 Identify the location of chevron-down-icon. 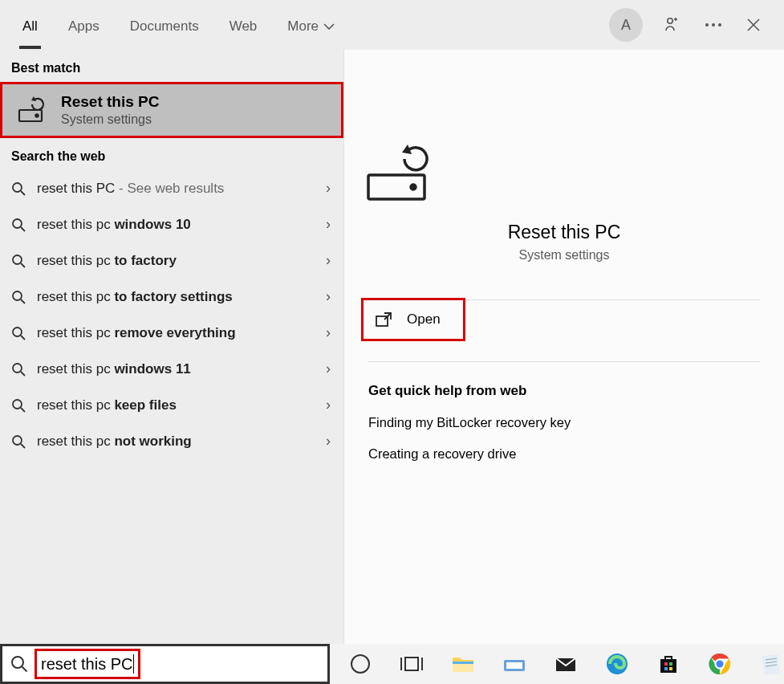
(329, 26).